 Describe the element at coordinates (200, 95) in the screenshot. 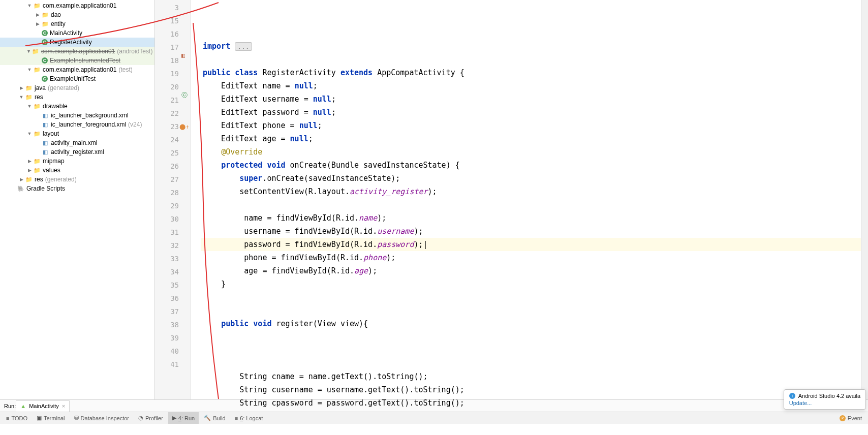

I see `class-icon: ⓒ` at that location.